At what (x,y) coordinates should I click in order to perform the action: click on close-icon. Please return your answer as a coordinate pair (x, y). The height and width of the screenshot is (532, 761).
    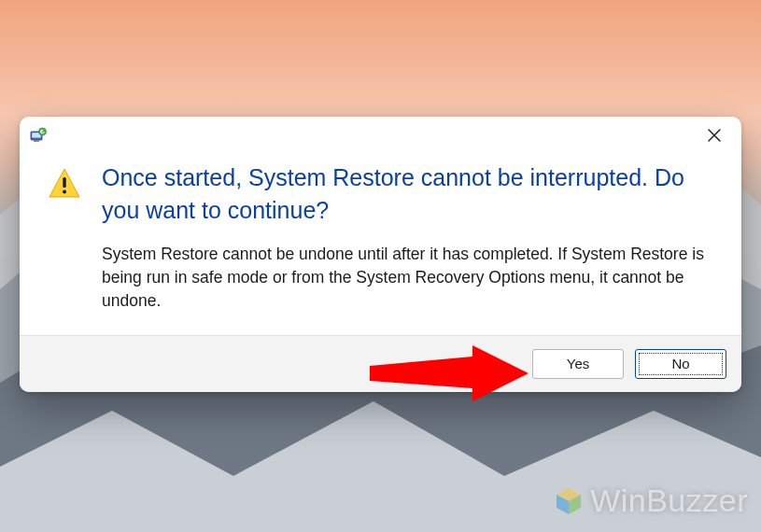
    Looking at the image, I should click on (714, 136).